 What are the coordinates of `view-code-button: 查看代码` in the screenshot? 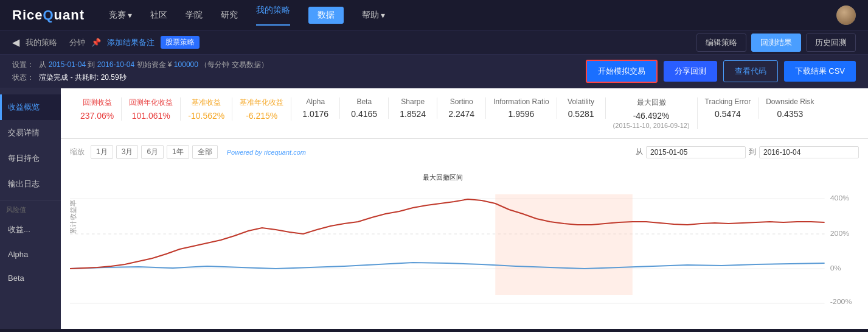 It's located at (751, 71).